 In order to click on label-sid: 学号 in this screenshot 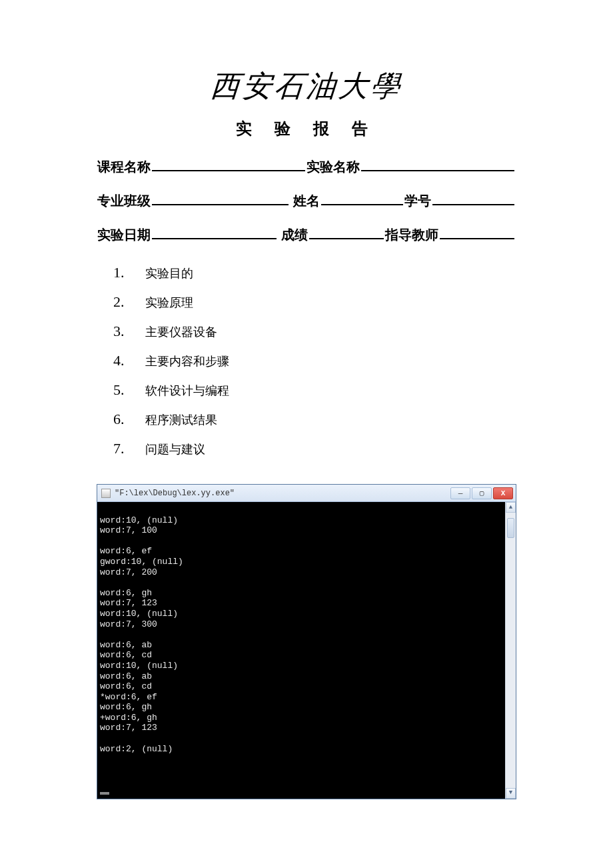, I will do `click(418, 201)`.